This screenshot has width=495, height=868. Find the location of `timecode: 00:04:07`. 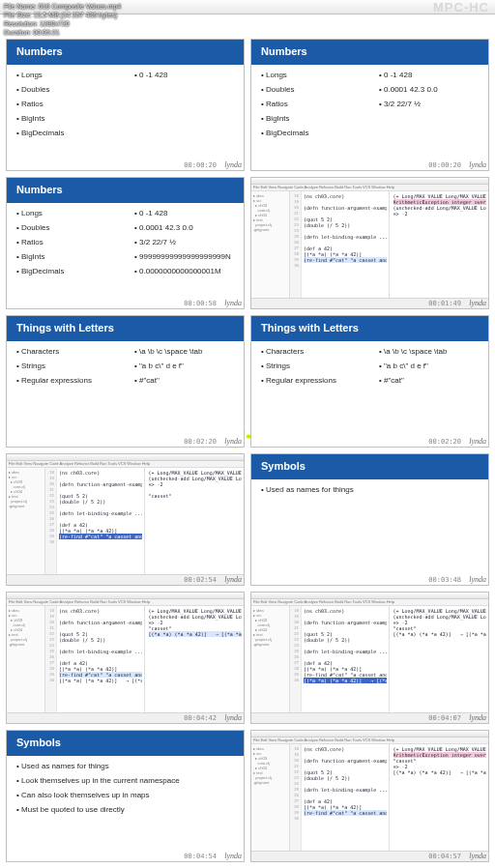

timecode: 00:04:07 is located at coordinates (445, 718).